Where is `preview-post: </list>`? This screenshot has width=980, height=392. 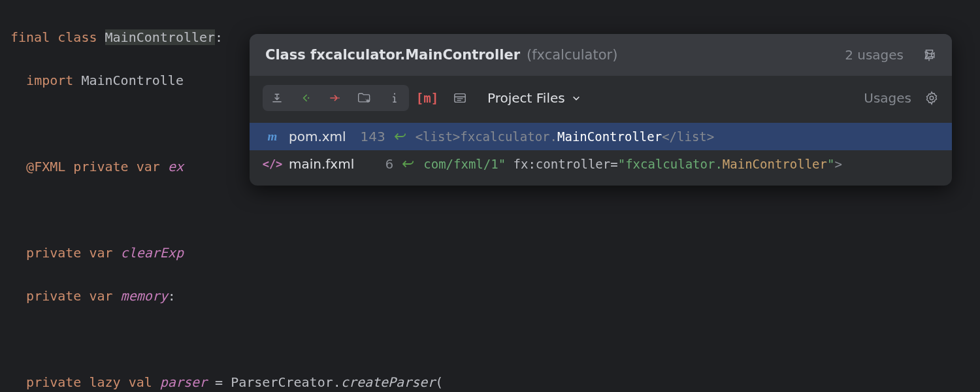
preview-post: </list> is located at coordinates (688, 137).